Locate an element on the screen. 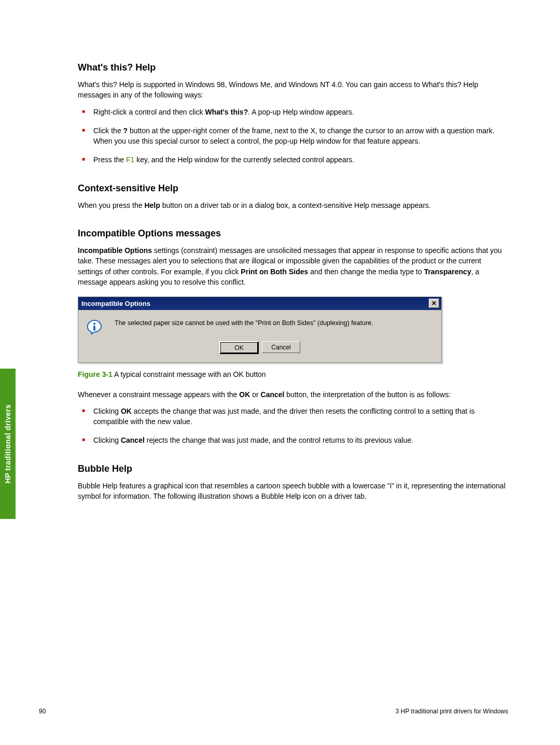 This screenshot has height=745, width=560. heading-bubble: Bubble Help is located at coordinates (293, 469).